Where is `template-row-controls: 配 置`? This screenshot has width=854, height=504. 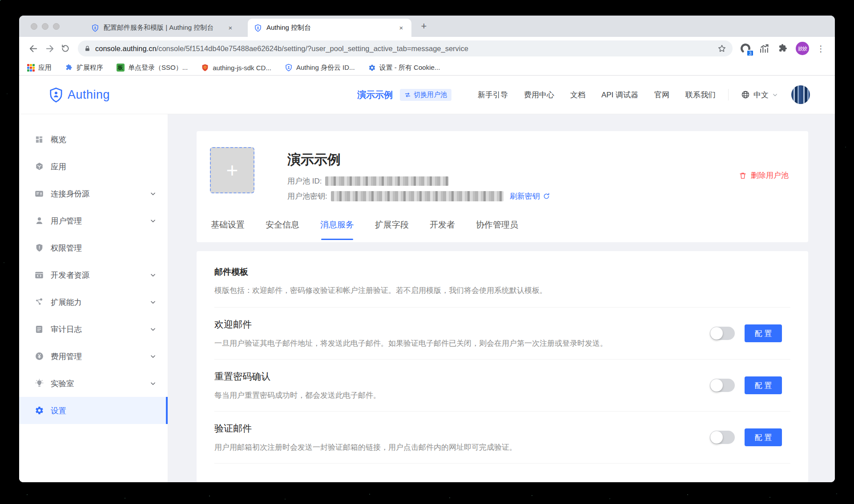
template-row-controls: 配 置 is located at coordinates (750, 333).